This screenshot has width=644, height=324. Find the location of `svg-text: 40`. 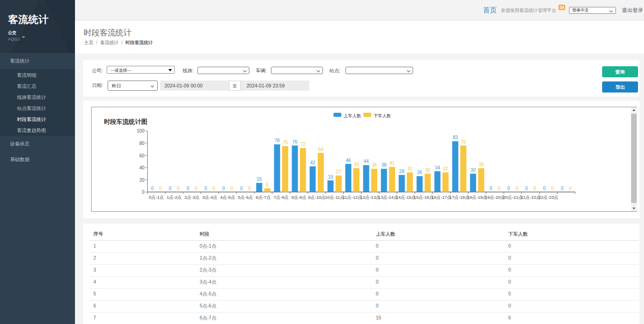

svg-text: 40 is located at coordinates (142, 168).